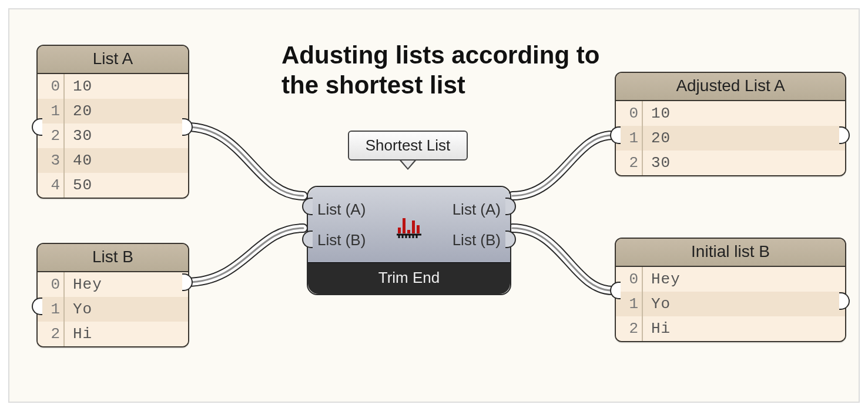  Describe the element at coordinates (51, 111) in the screenshot. I see `row-index: 1` at that location.